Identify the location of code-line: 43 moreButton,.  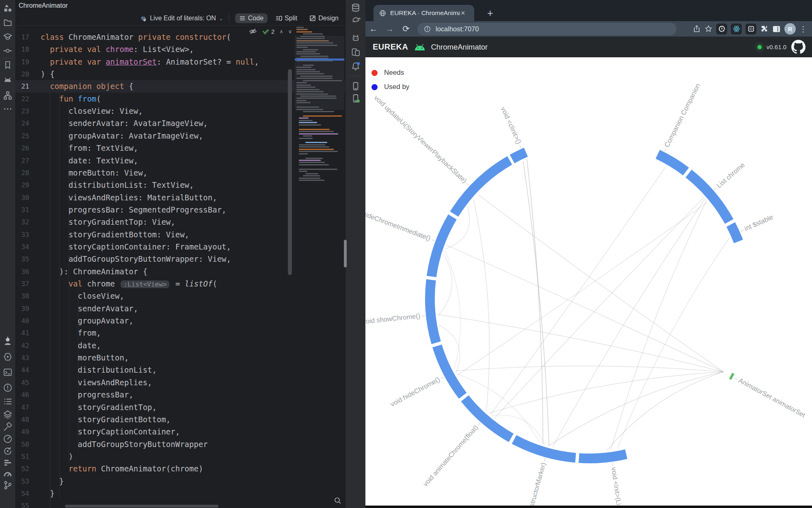
(180, 358).